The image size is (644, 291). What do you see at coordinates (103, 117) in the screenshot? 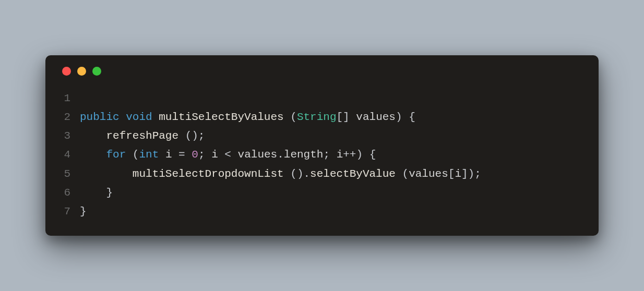
I see `code-token: public` at bounding box center [103, 117].